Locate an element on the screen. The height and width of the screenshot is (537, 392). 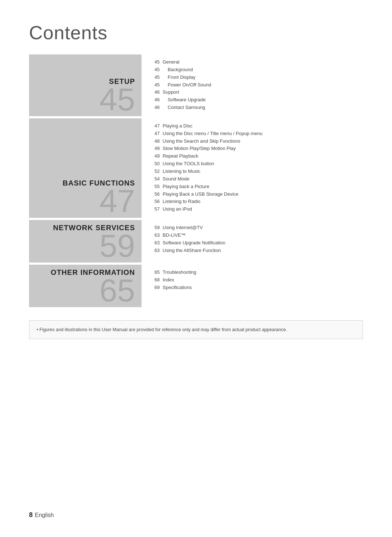
content-item-label: Listening to Radio is located at coordinates (181, 202).